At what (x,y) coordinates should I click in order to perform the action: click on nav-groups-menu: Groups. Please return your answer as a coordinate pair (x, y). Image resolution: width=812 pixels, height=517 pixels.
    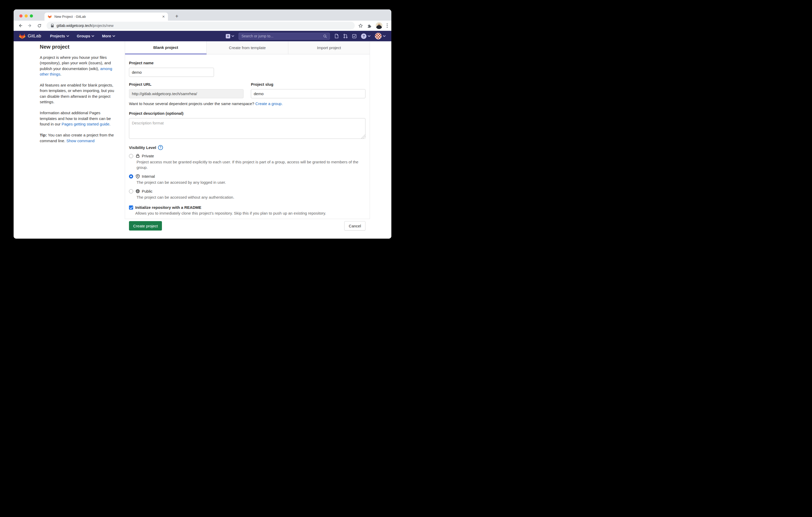
    Looking at the image, I should click on (86, 36).